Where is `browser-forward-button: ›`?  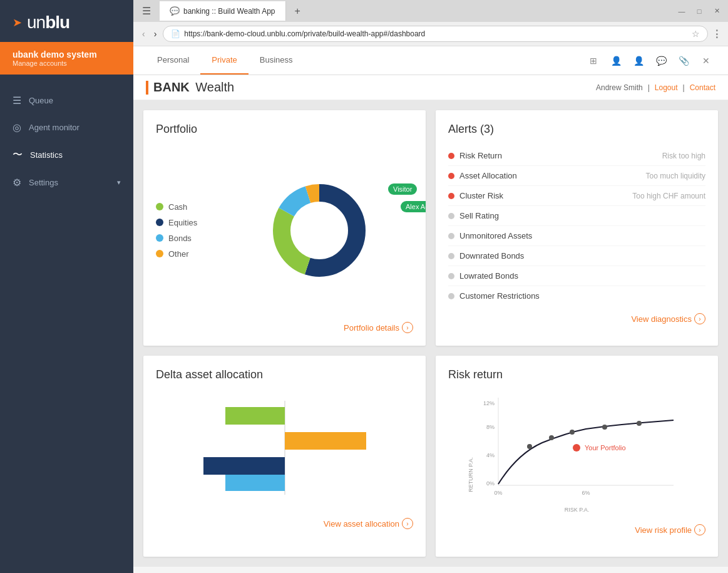
browser-forward-button: › is located at coordinates (155, 34).